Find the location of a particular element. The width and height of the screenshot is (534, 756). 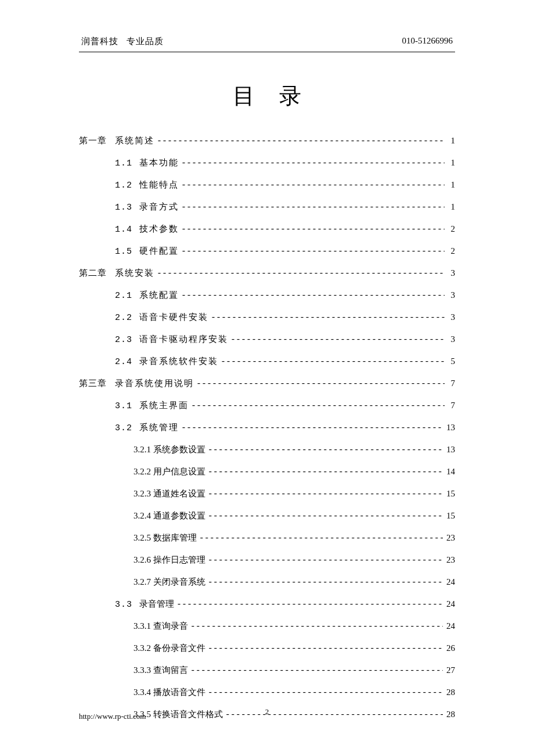

toc-chapter: 第一章 is located at coordinates (97, 141).